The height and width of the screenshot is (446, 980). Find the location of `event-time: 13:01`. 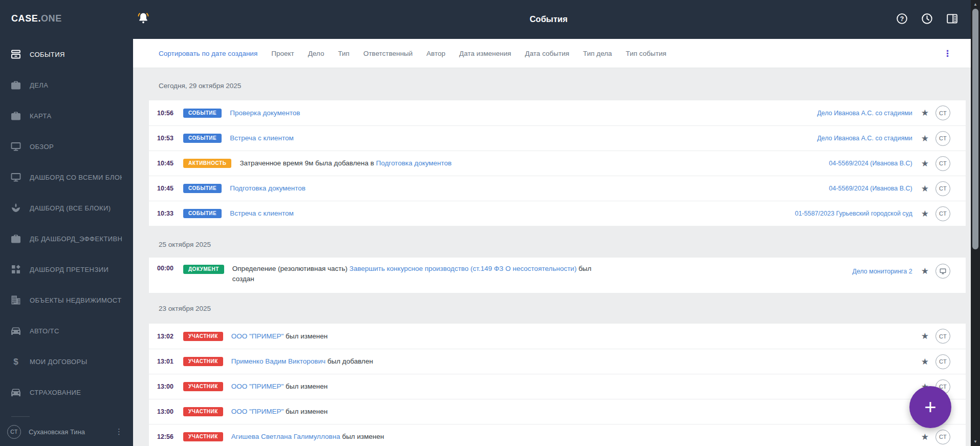

event-time: 13:01 is located at coordinates (168, 362).